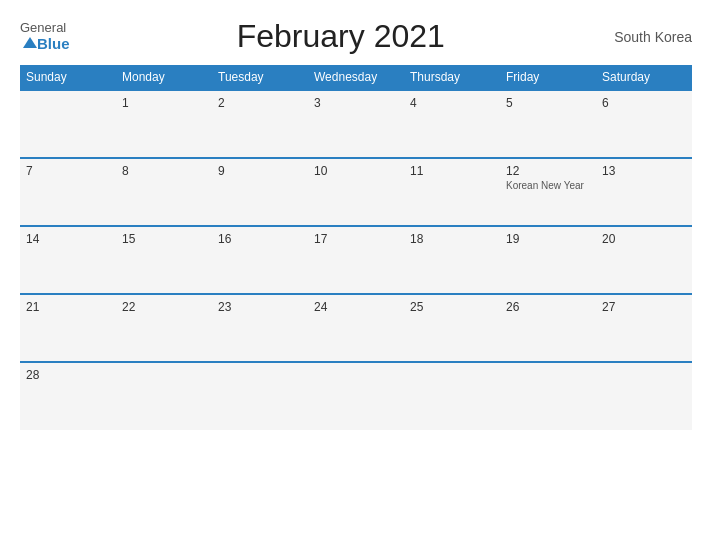  Describe the element at coordinates (260, 78) in the screenshot. I see `weekday-header: Tuesday` at that location.